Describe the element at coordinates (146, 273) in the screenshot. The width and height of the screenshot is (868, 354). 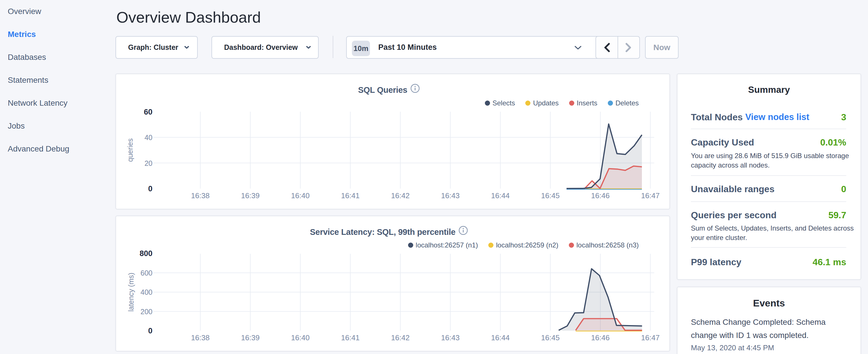
I see `svg-text: 600` at that location.